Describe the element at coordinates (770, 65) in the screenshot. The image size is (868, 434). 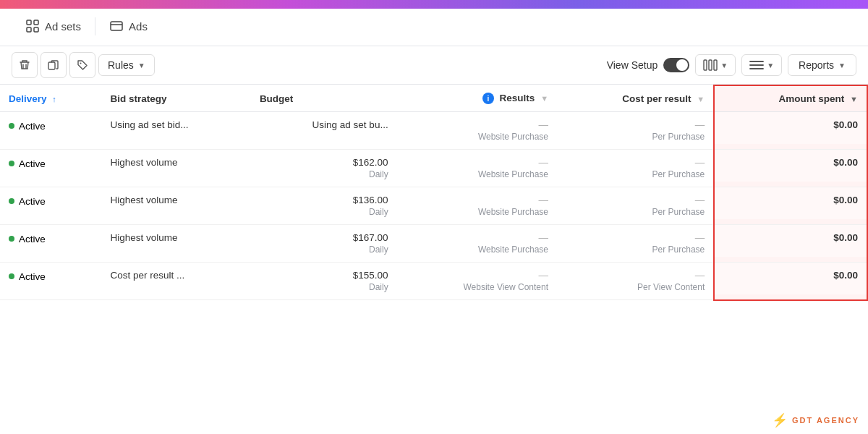
I see `breakdown-chevron-icon: ▼` at that location.